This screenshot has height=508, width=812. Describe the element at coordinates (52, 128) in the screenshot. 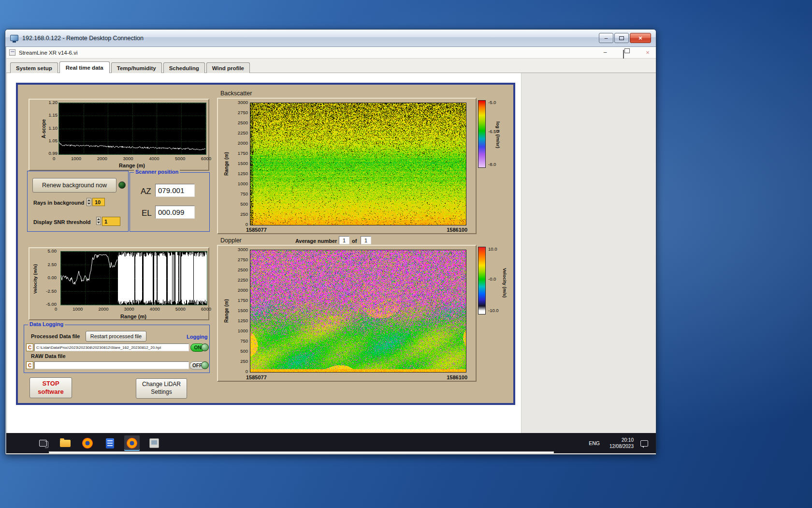

I see `ascope-yticks: 1.201.151.101.050.99` at that location.